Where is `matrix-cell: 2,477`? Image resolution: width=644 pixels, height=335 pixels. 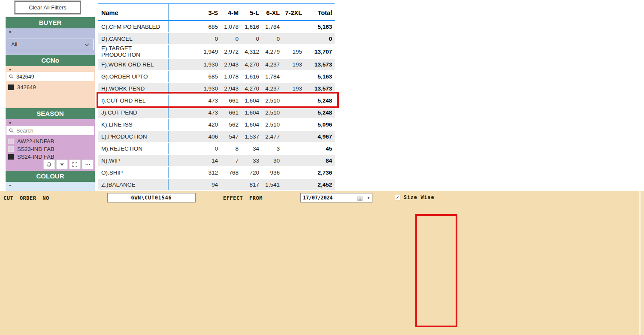
matrix-cell: 2,477 is located at coordinates (272, 136).